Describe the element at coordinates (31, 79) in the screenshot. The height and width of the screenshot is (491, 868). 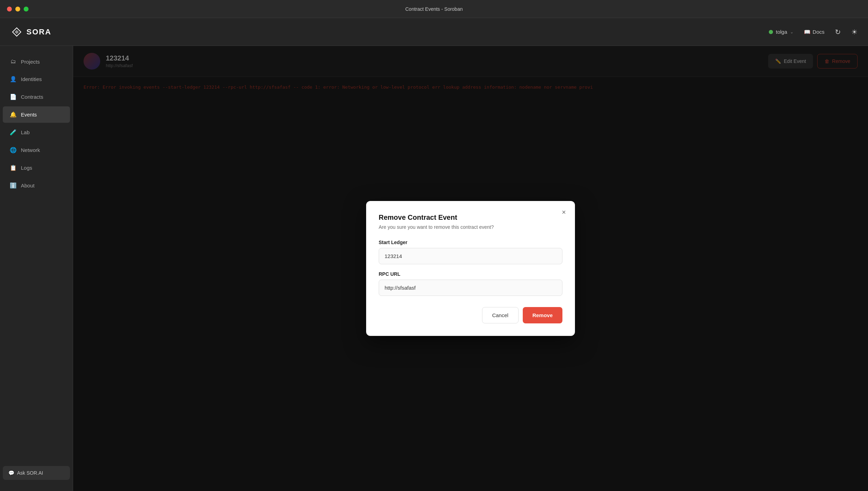
I see `sidebar-label-identities: Identities` at that location.